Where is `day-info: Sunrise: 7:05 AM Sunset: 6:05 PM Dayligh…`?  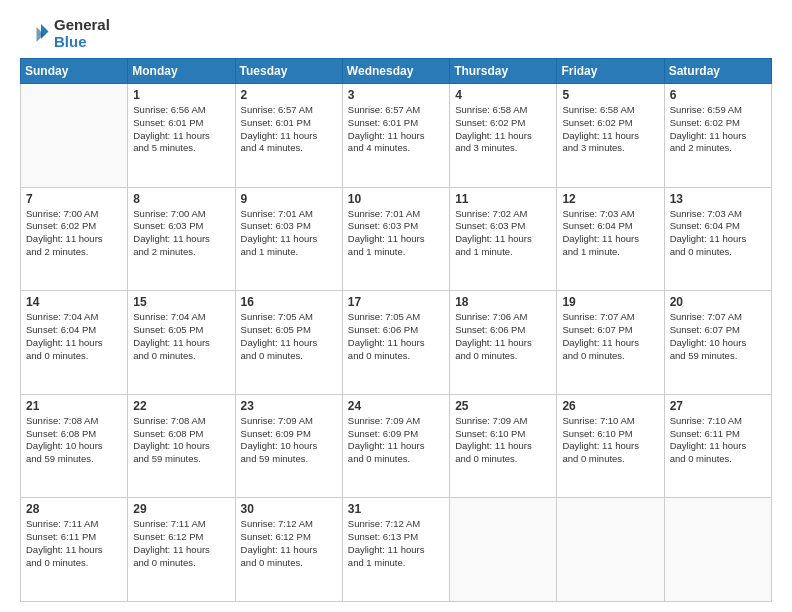 day-info: Sunrise: 7:05 AM Sunset: 6:05 PM Dayligh… is located at coordinates (289, 336).